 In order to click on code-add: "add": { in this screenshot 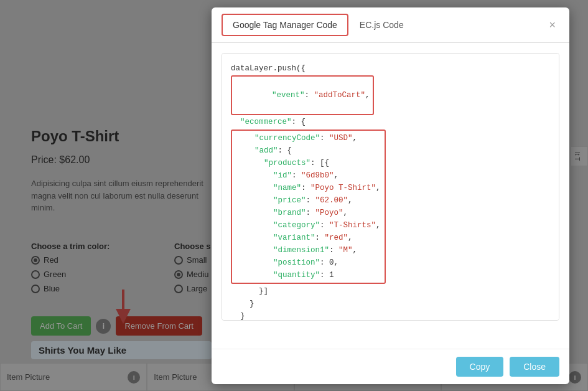, I will do `click(309, 151)`.